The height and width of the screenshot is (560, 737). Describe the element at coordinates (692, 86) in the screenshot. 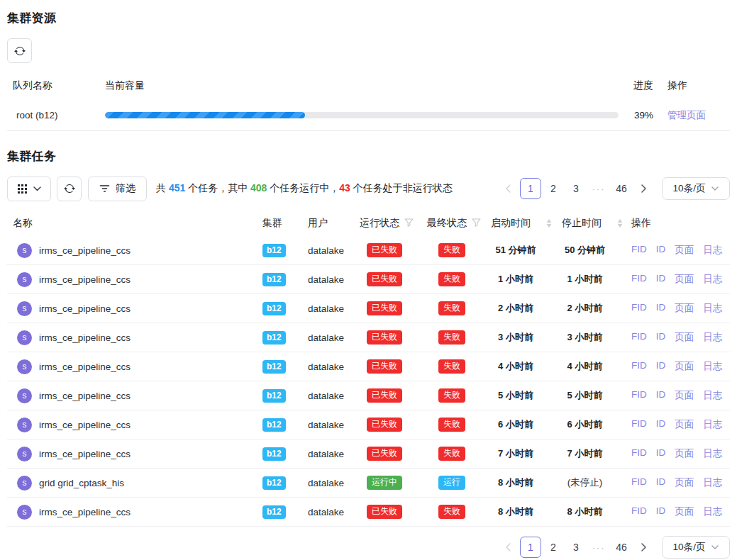

I see `resources-action-header: 操作` at that location.